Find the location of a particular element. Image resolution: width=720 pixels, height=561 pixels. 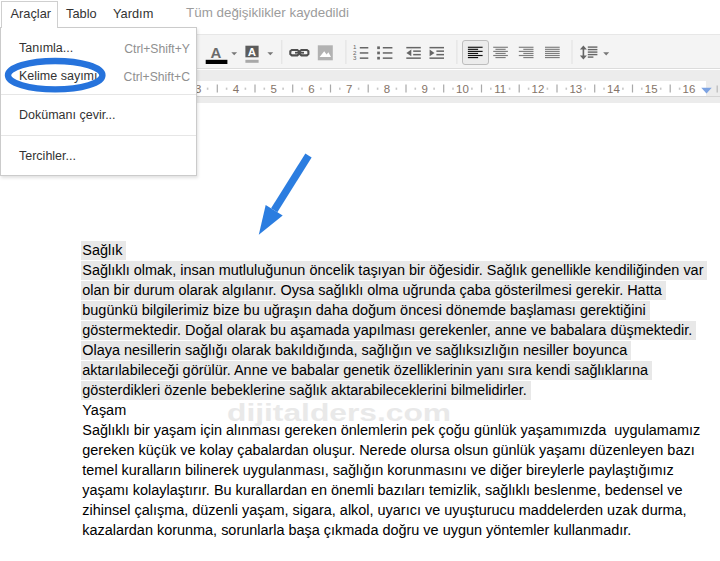

svg-text: 13 is located at coordinates (576, 89).